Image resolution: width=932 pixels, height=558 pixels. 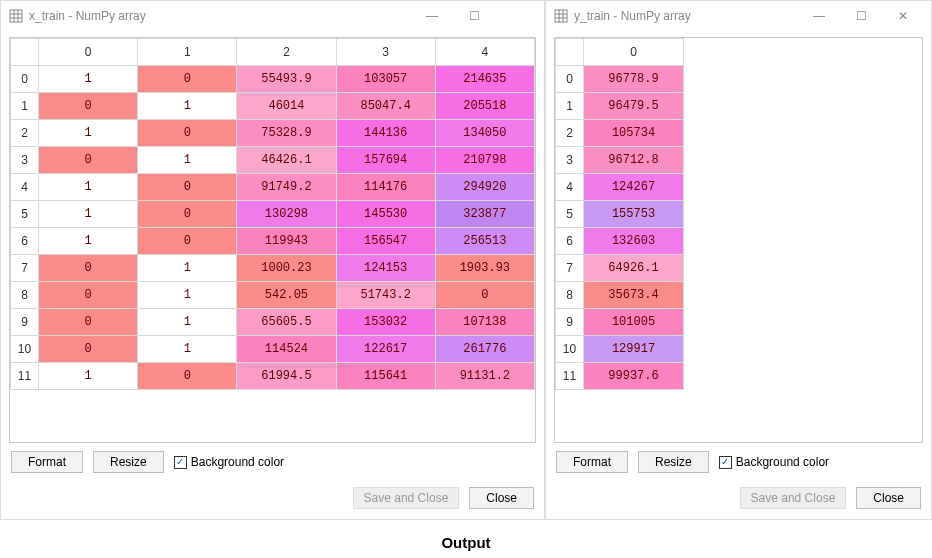 I want to click on cell: 210798, so click(x=484, y=160).